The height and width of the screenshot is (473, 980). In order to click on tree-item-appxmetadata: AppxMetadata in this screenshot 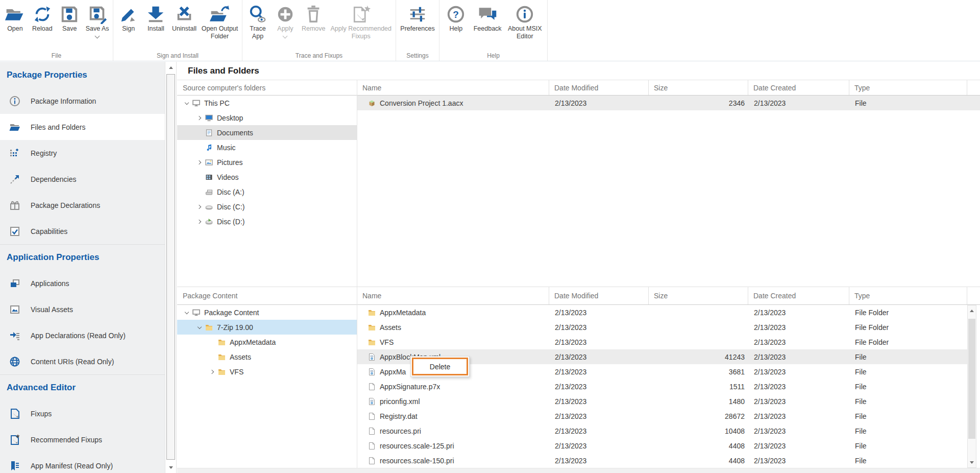, I will do `click(267, 342)`.